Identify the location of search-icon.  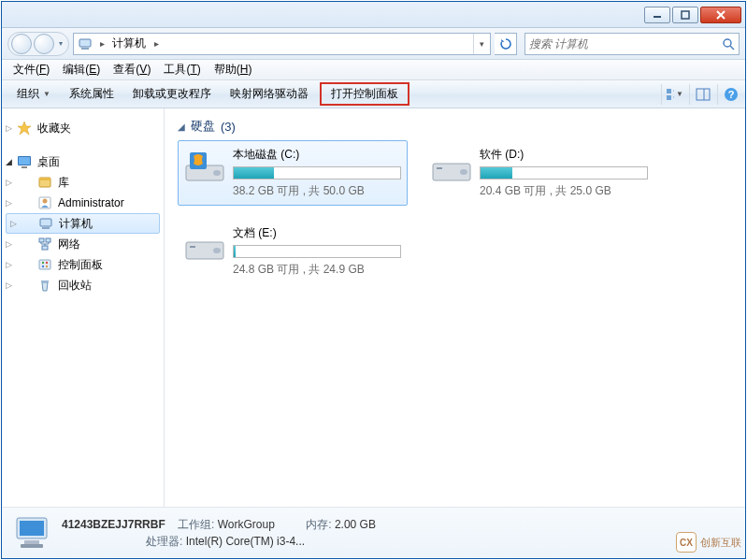
(728, 44).